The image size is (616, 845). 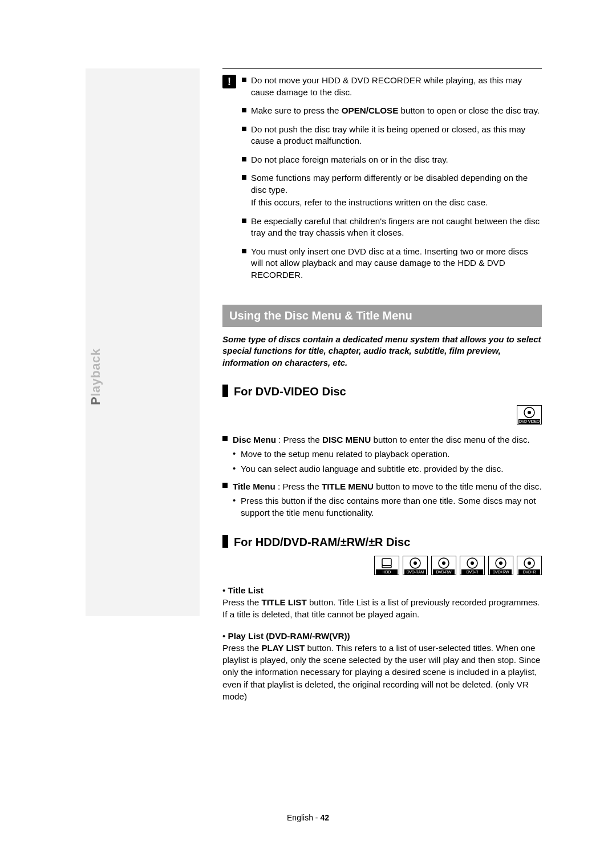 I want to click on page-footer: English - 42, so click(x=308, y=818).